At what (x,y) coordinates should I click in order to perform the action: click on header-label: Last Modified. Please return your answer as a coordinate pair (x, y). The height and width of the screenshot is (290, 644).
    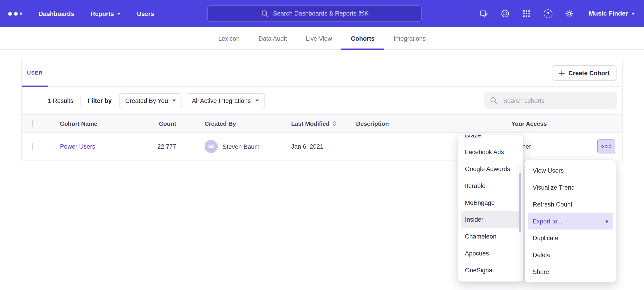
    Looking at the image, I should click on (310, 124).